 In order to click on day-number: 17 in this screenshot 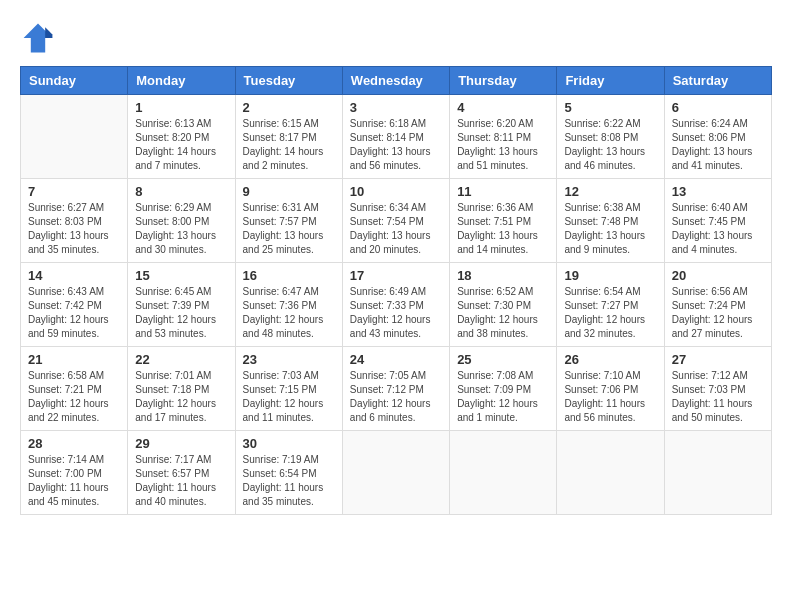, I will do `click(396, 276)`.